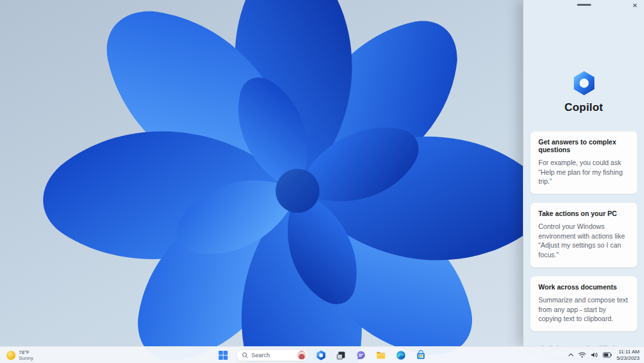 Image resolution: width=644 pixels, height=363 pixels. What do you see at coordinates (583, 241) in the screenshot?
I see `card-body: Control your Windows environment with ac…` at bounding box center [583, 241].